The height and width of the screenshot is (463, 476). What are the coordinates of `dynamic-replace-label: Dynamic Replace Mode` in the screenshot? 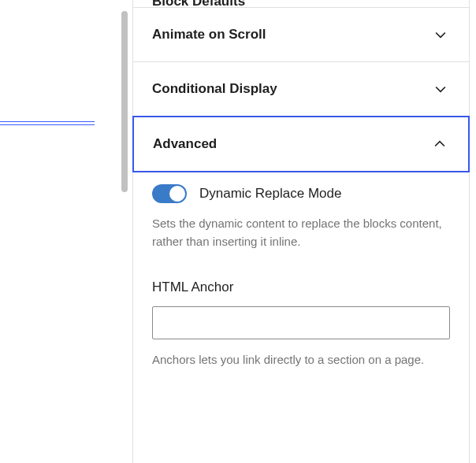 It's located at (270, 194).